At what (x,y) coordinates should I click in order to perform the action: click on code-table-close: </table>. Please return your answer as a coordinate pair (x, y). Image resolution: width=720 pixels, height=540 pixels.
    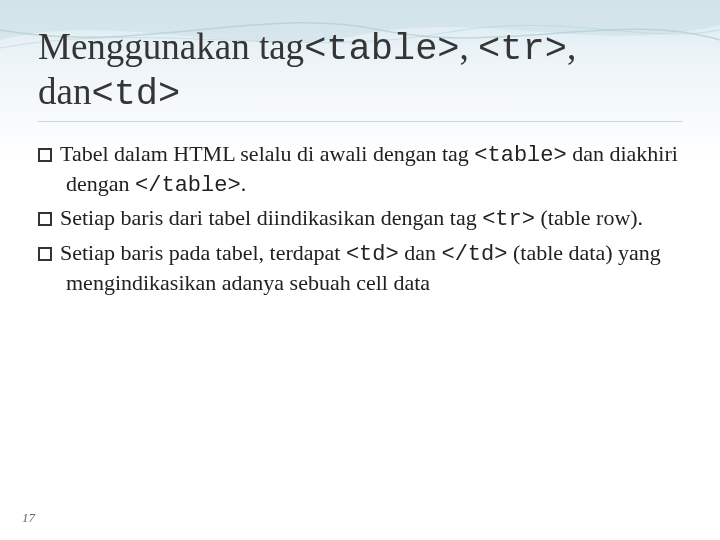
    Looking at the image, I should click on (188, 186).